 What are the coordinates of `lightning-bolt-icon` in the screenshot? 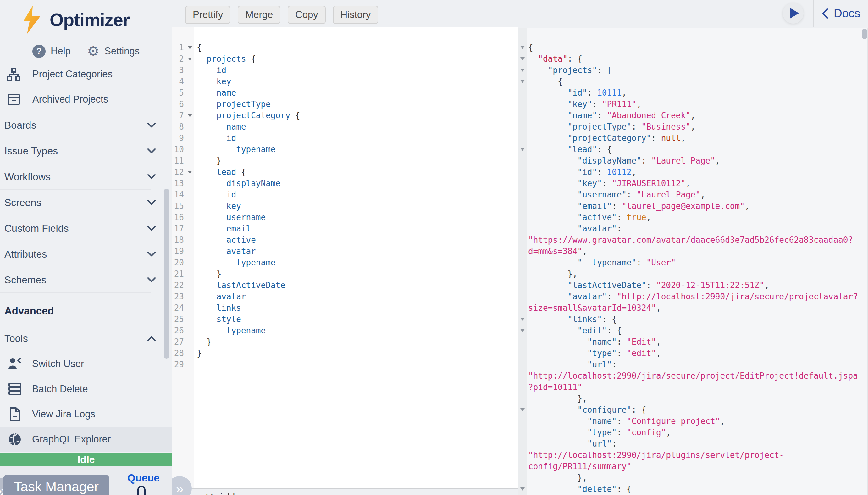 It's located at (32, 20).